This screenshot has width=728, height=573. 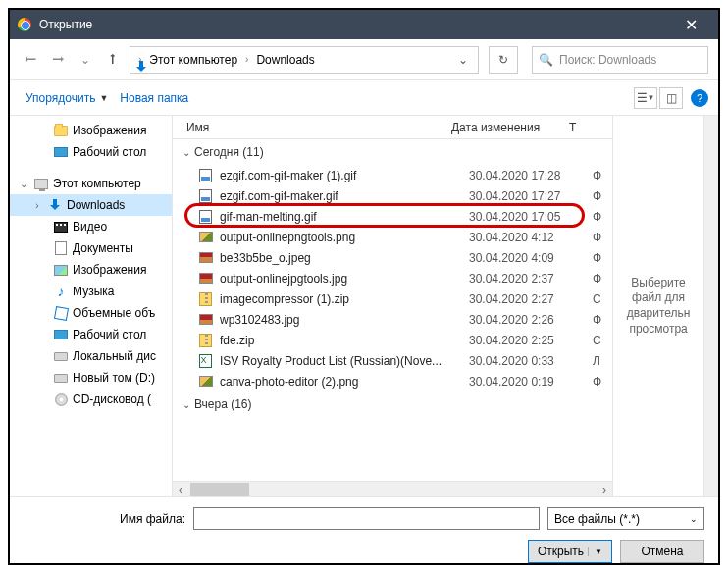 What do you see at coordinates (24, 184) in the screenshot?
I see `expand-icon: ⌄` at bounding box center [24, 184].